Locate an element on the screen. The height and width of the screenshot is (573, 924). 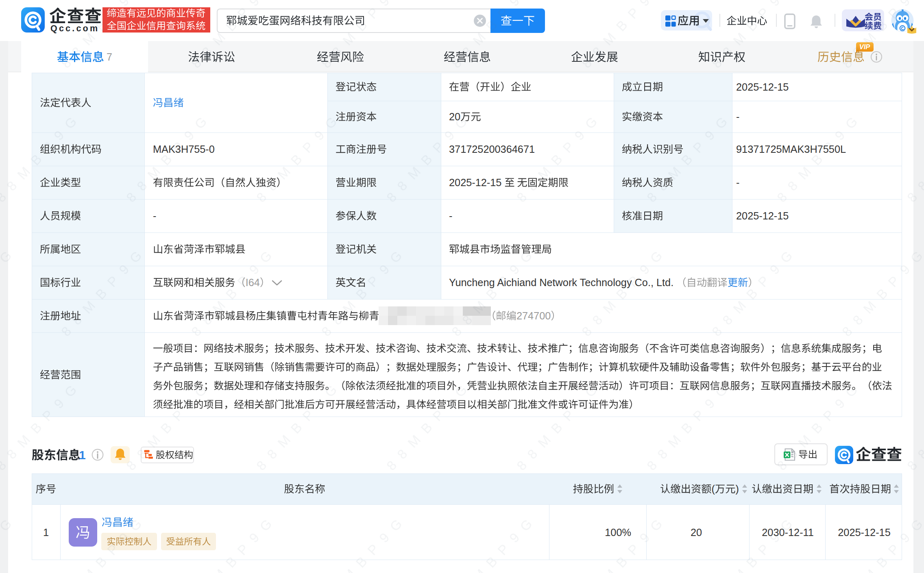
svg-text: Qcc.com is located at coordinates (75, 28).